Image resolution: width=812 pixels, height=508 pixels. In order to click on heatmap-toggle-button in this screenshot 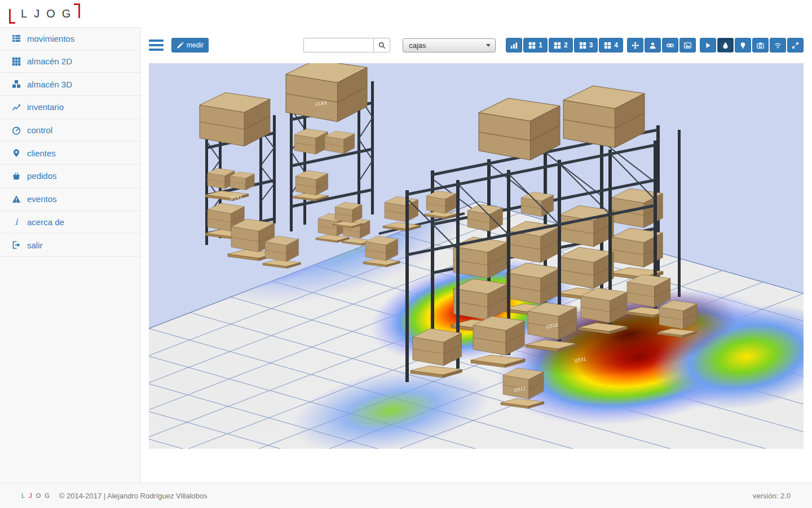, I will do `click(725, 45)`.